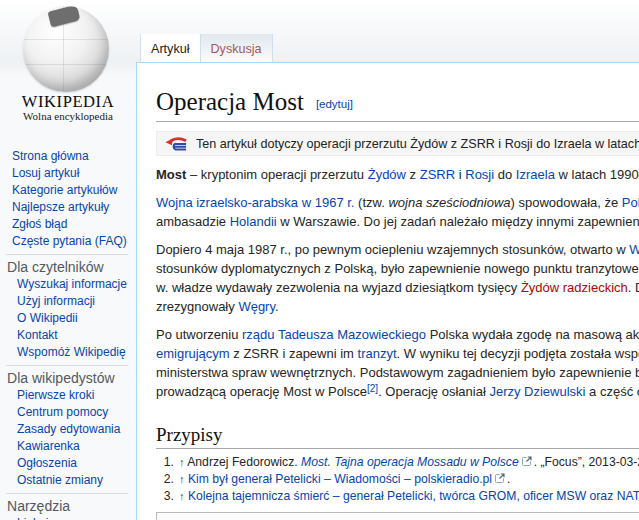 The image size is (639, 520). What do you see at coordinates (193, 354) in the screenshot?
I see `wiki-link: emigrującym` at bounding box center [193, 354].